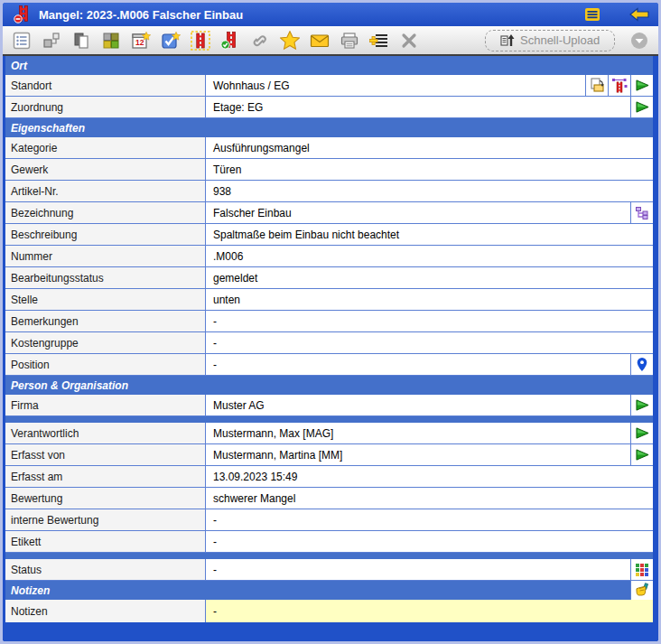 The image size is (661, 644). What do you see at coordinates (106, 278) in the screenshot?
I see `field-label: Bearbeitungsstatus` at bounding box center [106, 278].